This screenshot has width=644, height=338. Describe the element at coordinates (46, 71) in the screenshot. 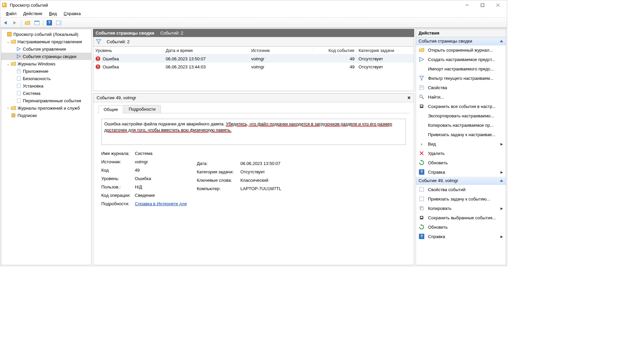

I see `tree-application-log: Приложение` at that location.